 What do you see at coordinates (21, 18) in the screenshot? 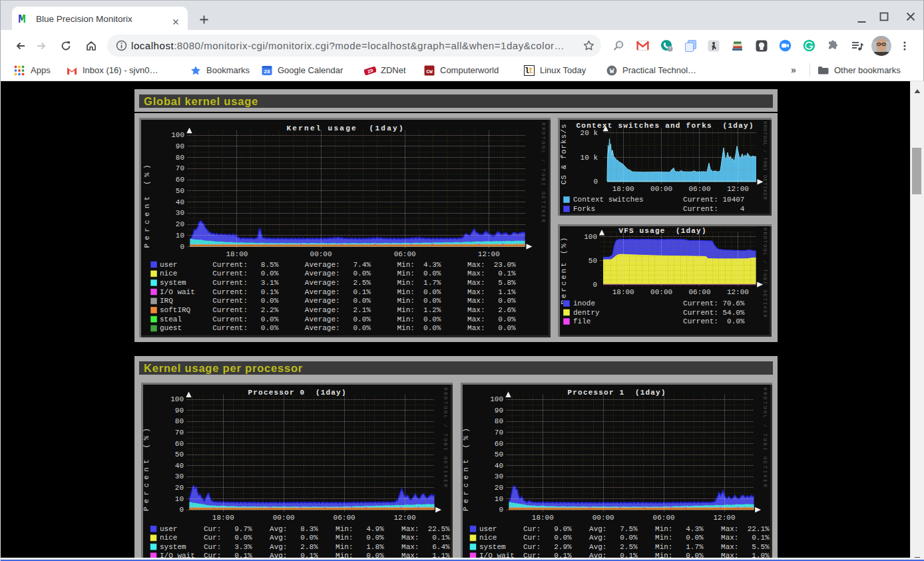
I see `svg-text: M` at bounding box center [21, 18].